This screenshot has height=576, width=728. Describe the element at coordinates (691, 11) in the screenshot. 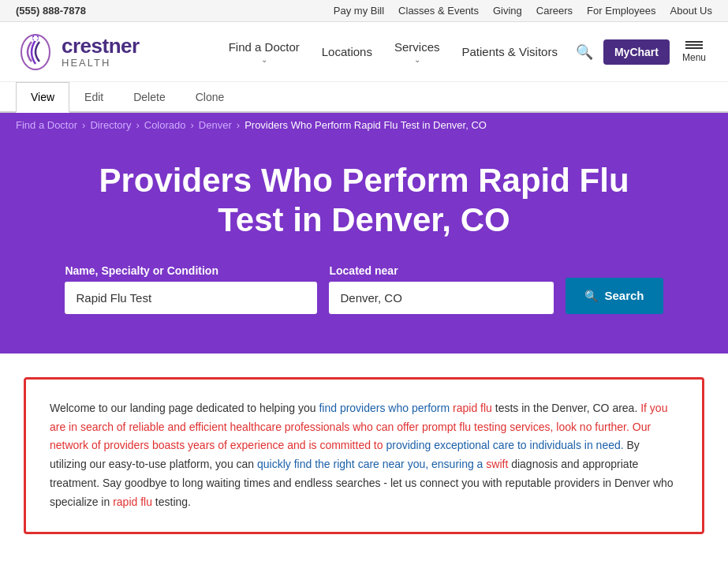

I see `about-us-link: About Us` at that location.